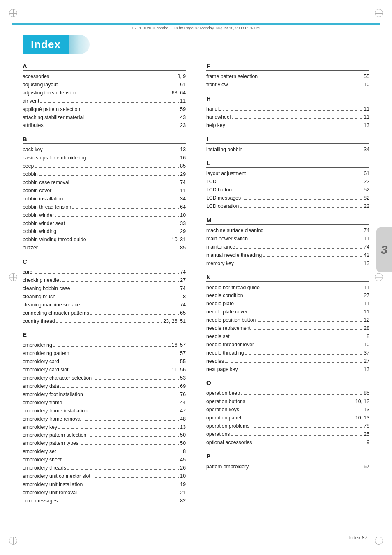 This screenshot has width=392, height=555. I want to click on entry-page: 45, so click(183, 460).